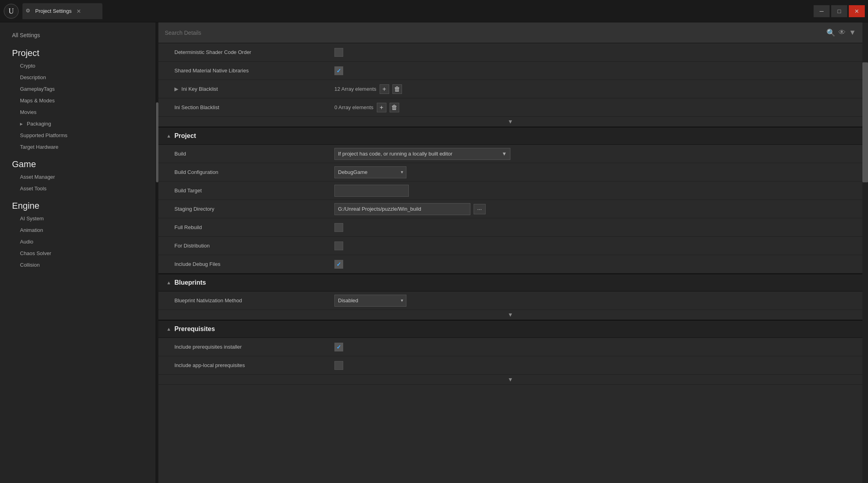 This screenshot has width=868, height=483. I want to click on settings-tab-icon: ⚙, so click(29, 11).